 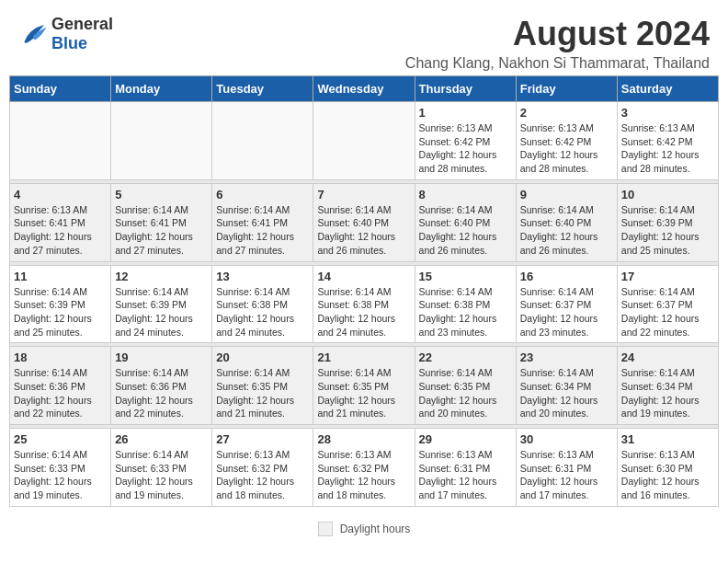 I want to click on table-row: 22Sunrise: 6:14 AM Sunset: 6:35 PM Dayli…, so click(x=465, y=386).